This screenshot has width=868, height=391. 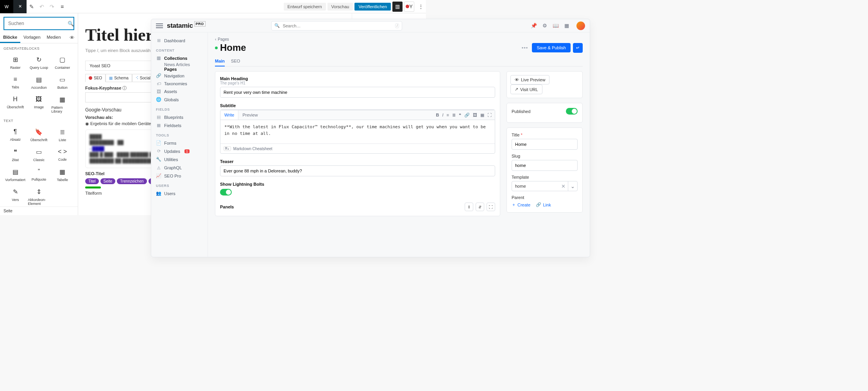 What do you see at coordinates (525, 48) in the screenshot?
I see `more-actions-icon: •••` at bounding box center [525, 48].